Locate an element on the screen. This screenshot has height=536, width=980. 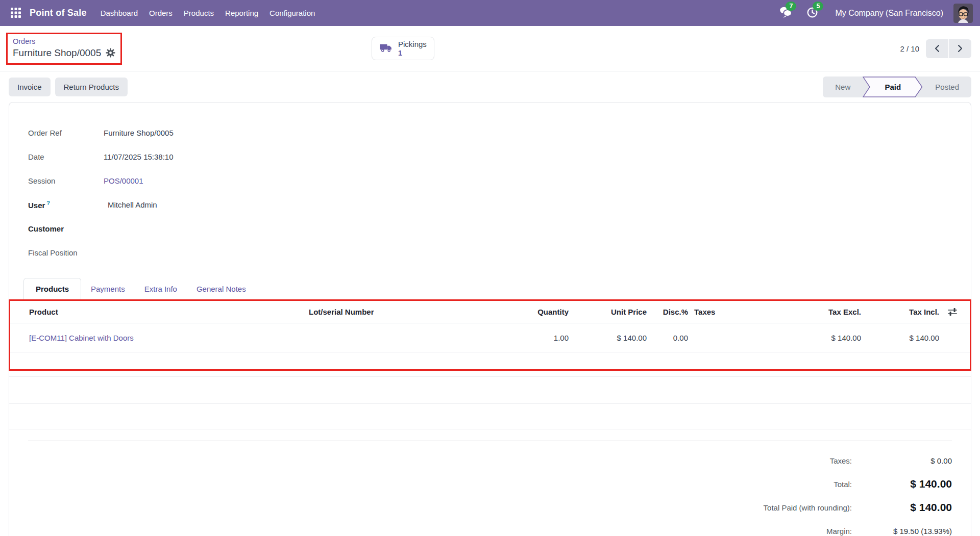
chat-bubbles-icon is located at coordinates (786, 15).